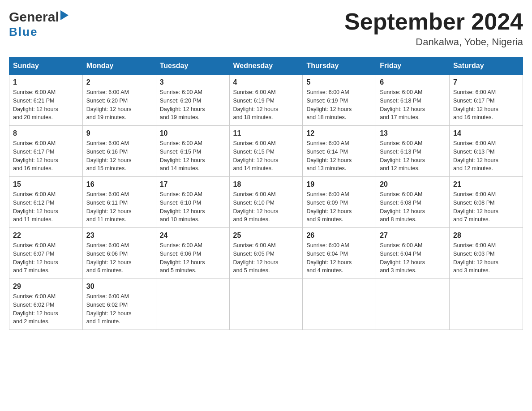 The width and height of the screenshot is (532, 411). Describe the element at coordinates (486, 258) in the screenshot. I see `day-info: Sunrise: 6:00 AMSunset: 6:03 PMDaylight:…` at that location.